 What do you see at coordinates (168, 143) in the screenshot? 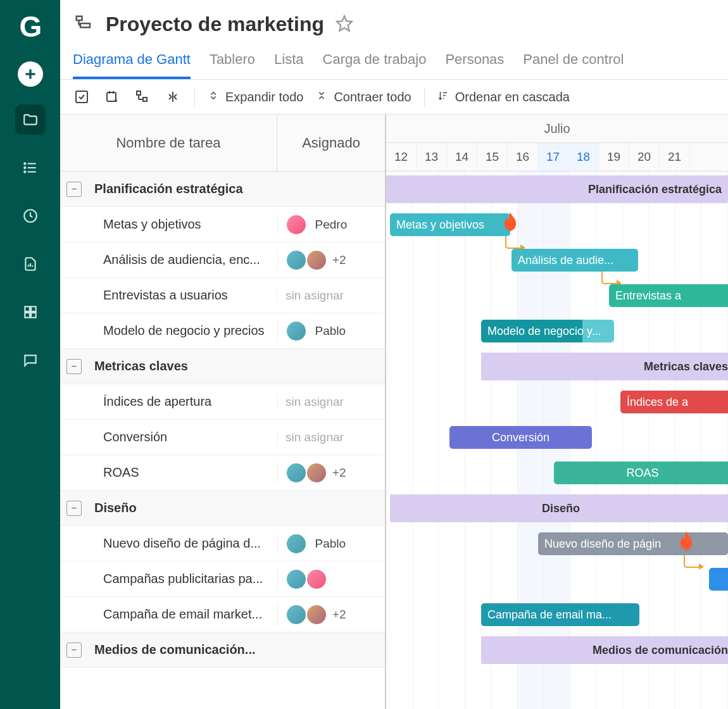
I see `col-header-task: Nombre de tarea` at bounding box center [168, 143].